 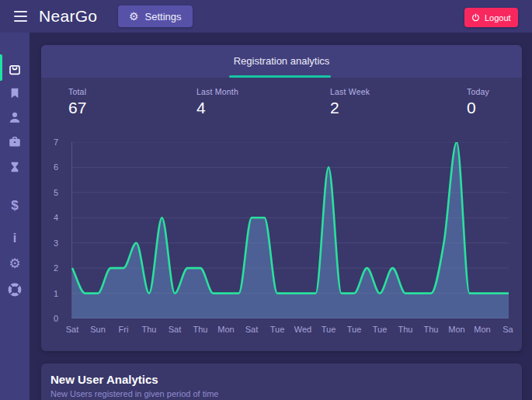 What do you see at coordinates (405, 329) in the screenshot?
I see `x-tick-label-13: Thu` at bounding box center [405, 329].